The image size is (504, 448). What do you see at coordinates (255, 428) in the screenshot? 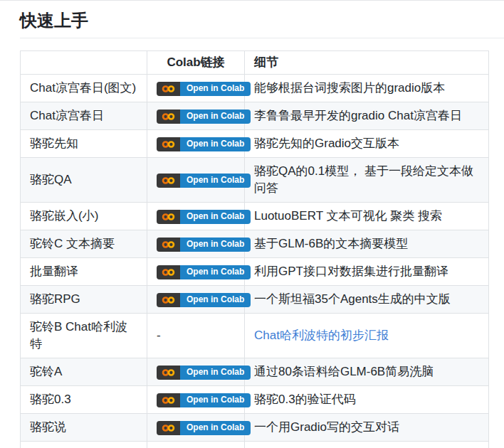
I see `table-row: 骆驼说Open in Colab一个用Gradio写的交互对话` at bounding box center [255, 428].